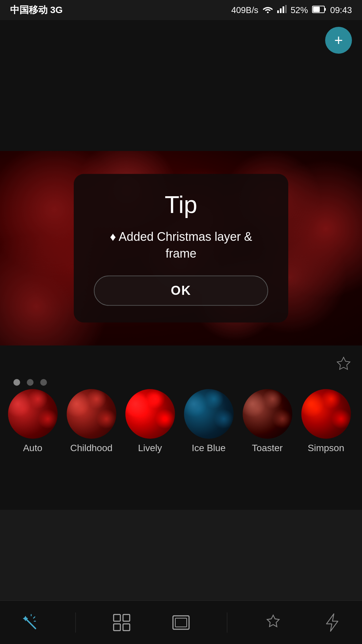 The height and width of the screenshot is (644, 362). I want to click on filter-auto-label: Auto, so click(33, 448).